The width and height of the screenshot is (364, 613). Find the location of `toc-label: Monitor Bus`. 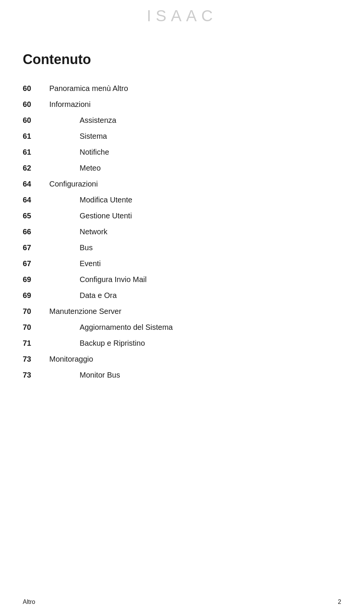

toc-label: Monitor Bus is located at coordinates (85, 375).